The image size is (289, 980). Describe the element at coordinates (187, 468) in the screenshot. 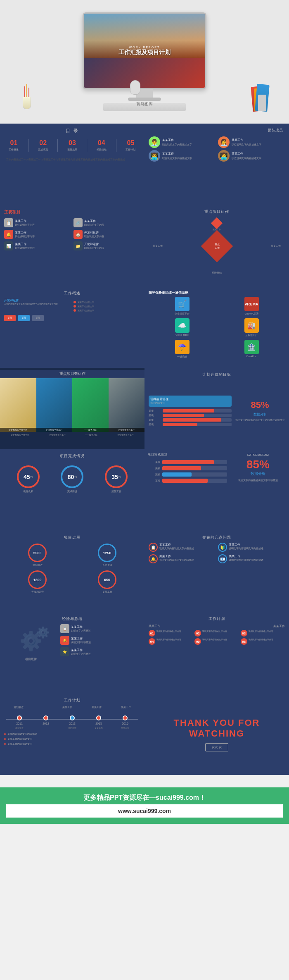

I see `data-bar-row-2: 某项` at that location.